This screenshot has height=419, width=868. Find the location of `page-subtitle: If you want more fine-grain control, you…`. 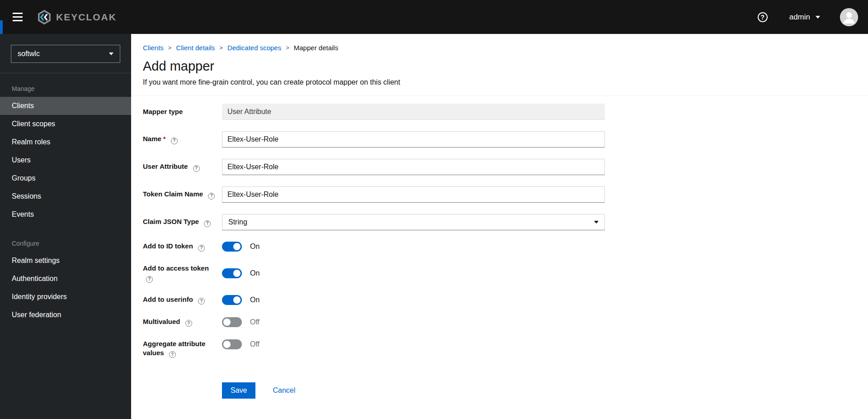

page-subtitle: If you want more fine-grain control, you… is located at coordinates (500, 82).